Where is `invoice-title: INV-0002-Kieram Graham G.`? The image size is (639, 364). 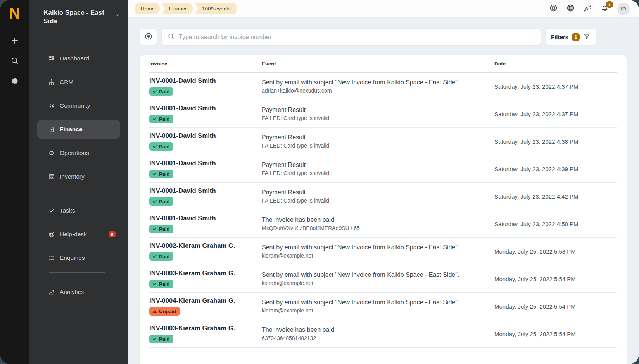
invoice-title: INV-0002-Kieram Graham G. is located at coordinates (206, 246).